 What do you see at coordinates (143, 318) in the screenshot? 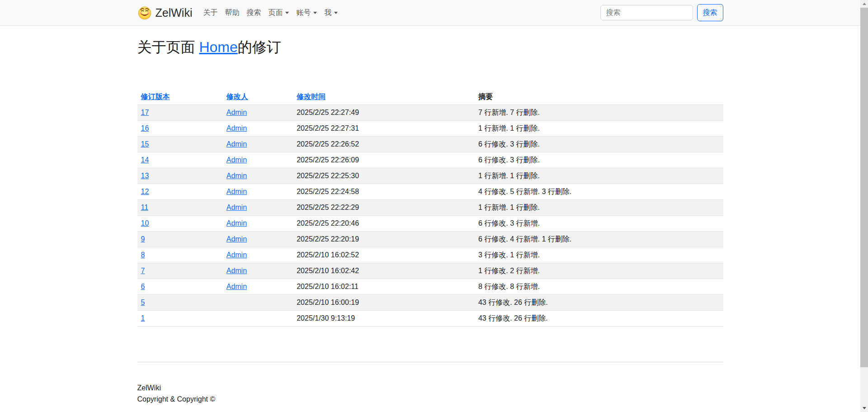
I see `revision-link: 1` at bounding box center [143, 318].